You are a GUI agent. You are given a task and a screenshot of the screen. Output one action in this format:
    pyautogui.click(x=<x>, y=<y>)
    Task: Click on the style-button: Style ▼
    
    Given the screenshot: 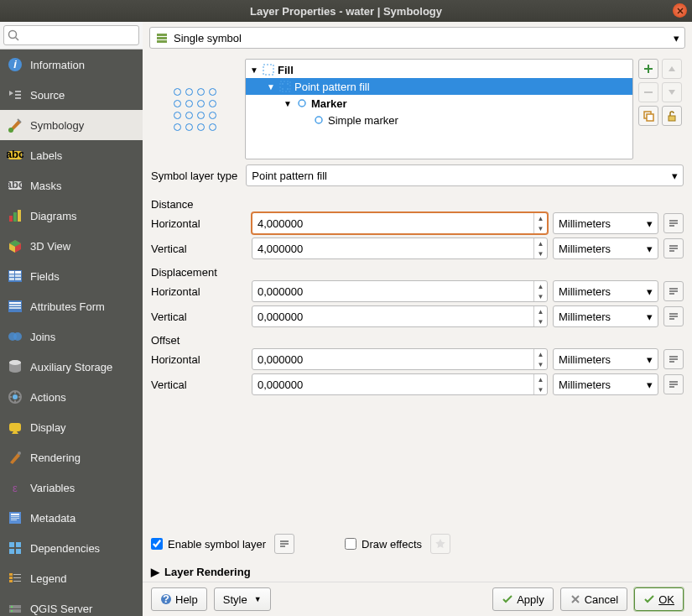 What is the action you would take?
    pyautogui.click(x=242, y=599)
    